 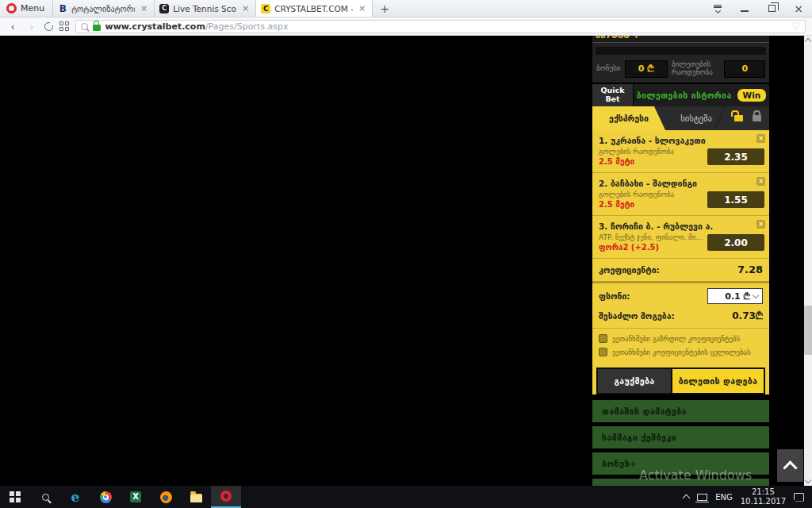 I want to click on checkbox-increased-odds, so click(x=603, y=338).